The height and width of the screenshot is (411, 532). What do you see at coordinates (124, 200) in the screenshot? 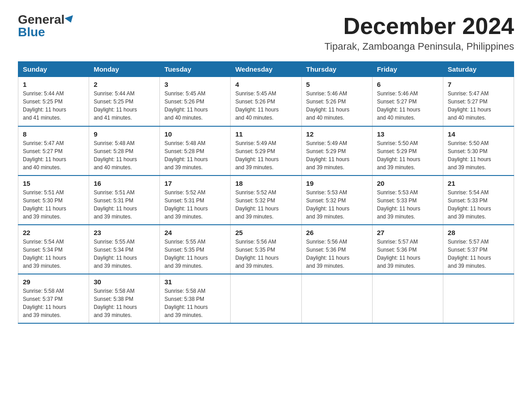
I see `day-cell: 16Sunrise: 5:51 AM Sunset: 5:31 PM Dayli…` at bounding box center [124, 200].